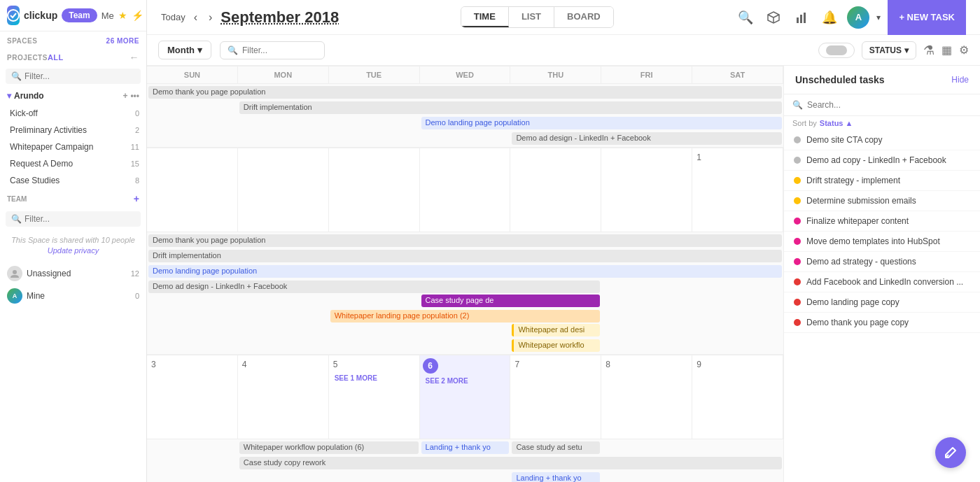 The height and width of the screenshot is (482, 980). I want to click on event-w2-ad: Demo ad design - LinkedIn + Facebook, so click(374, 287).